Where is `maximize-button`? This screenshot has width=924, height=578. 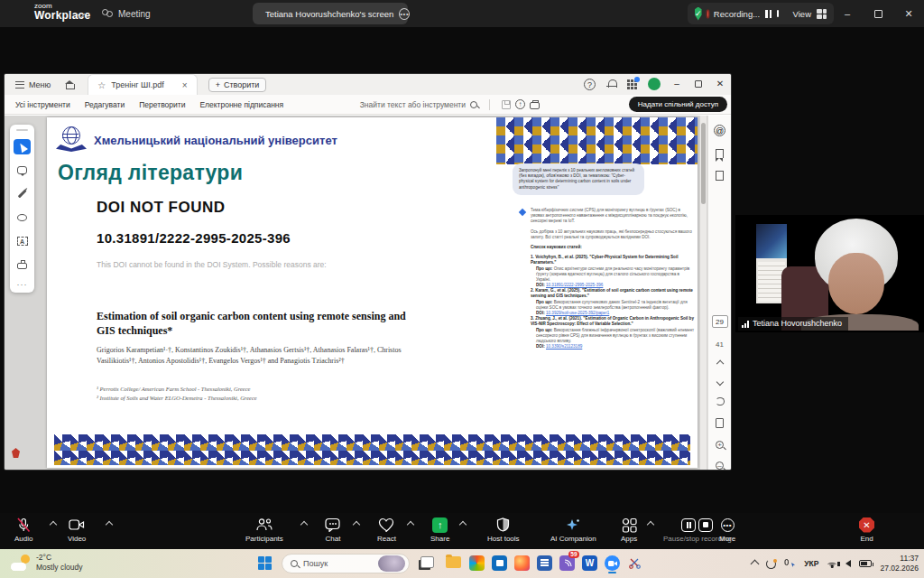 maximize-button is located at coordinates (878, 14).